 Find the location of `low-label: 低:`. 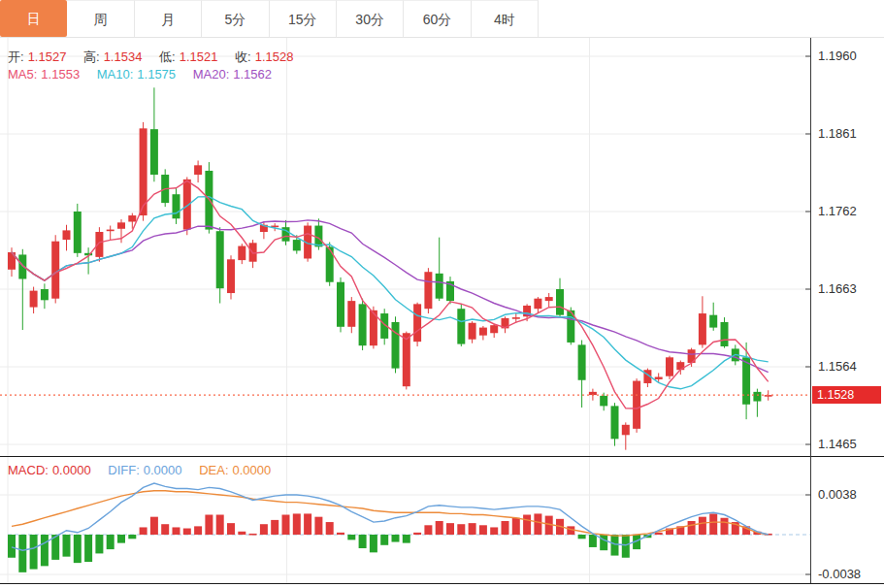

low-label: 低: is located at coordinates (167, 56).